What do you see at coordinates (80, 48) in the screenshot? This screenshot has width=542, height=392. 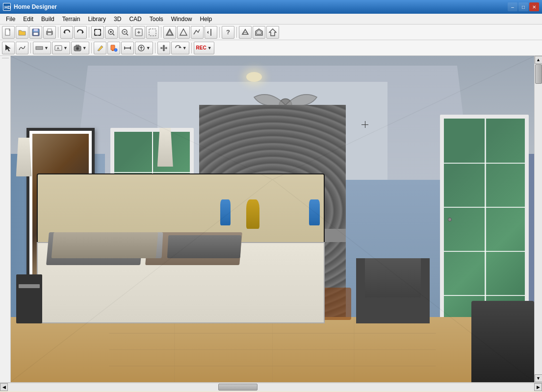 I see `camera-button: ▼` at bounding box center [80, 48].